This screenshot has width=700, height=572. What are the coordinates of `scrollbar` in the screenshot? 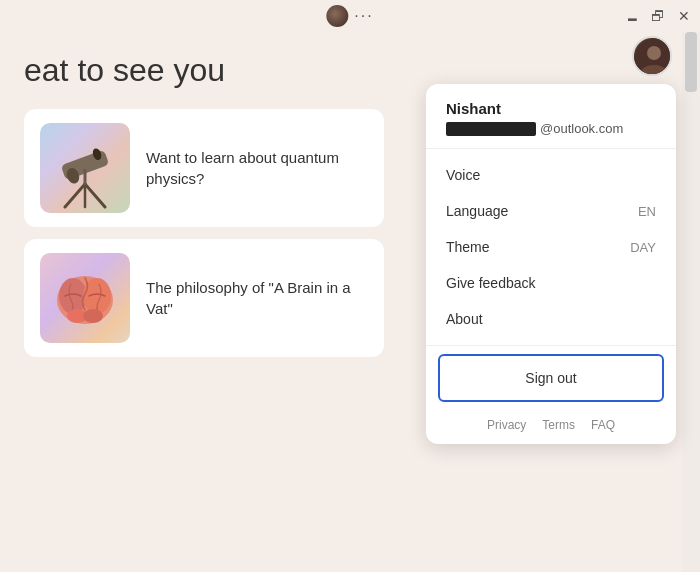 It's located at (691, 302).